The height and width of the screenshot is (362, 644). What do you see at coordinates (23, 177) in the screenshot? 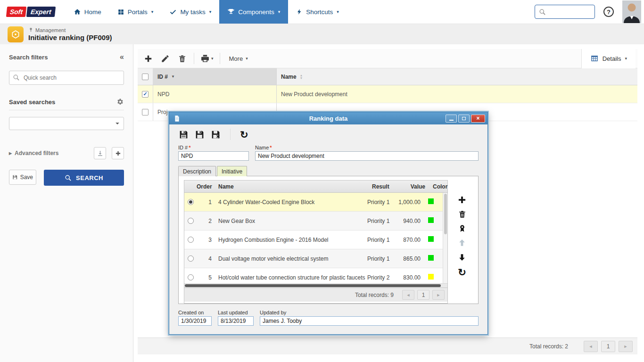
I see `save-search-button: Save` at bounding box center [23, 177].